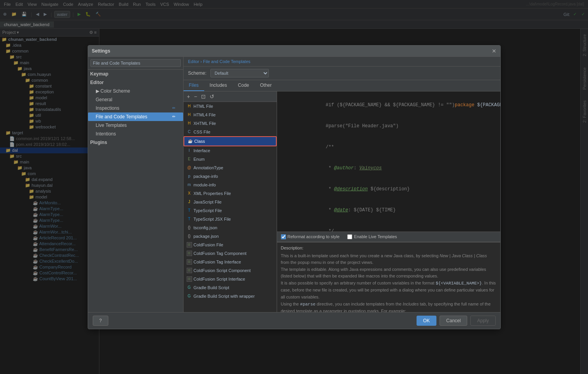 This screenshot has height=374, width=588. What do you see at coordinates (230, 207) in the screenshot?
I see `template-list: H HTML File H HTML4 File H XHTML File` at bounding box center [230, 207].